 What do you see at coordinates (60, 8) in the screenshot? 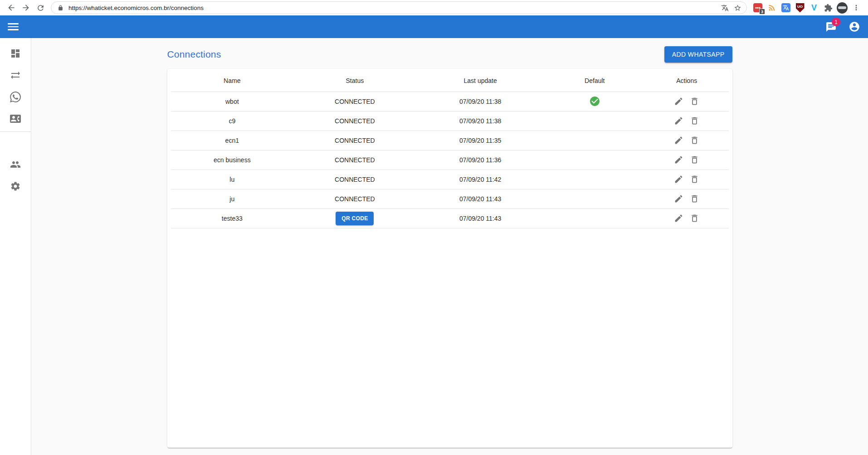
I see `lock-icon` at bounding box center [60, 8].